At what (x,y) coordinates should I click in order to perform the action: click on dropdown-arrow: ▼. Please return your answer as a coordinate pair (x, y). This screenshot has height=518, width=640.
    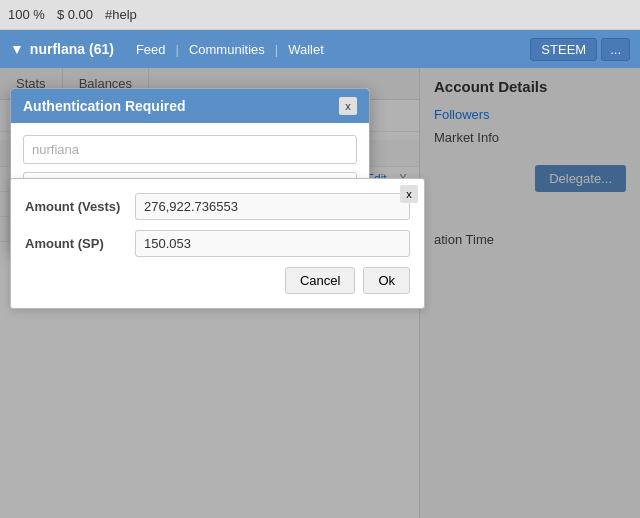
    Looking at the image, I should click on (17, 49).